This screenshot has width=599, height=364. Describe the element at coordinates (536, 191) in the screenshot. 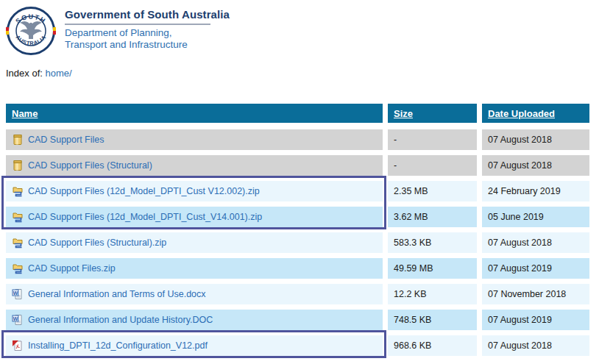

I see `date-uploaded-cell: 24 February 2019` at that location.